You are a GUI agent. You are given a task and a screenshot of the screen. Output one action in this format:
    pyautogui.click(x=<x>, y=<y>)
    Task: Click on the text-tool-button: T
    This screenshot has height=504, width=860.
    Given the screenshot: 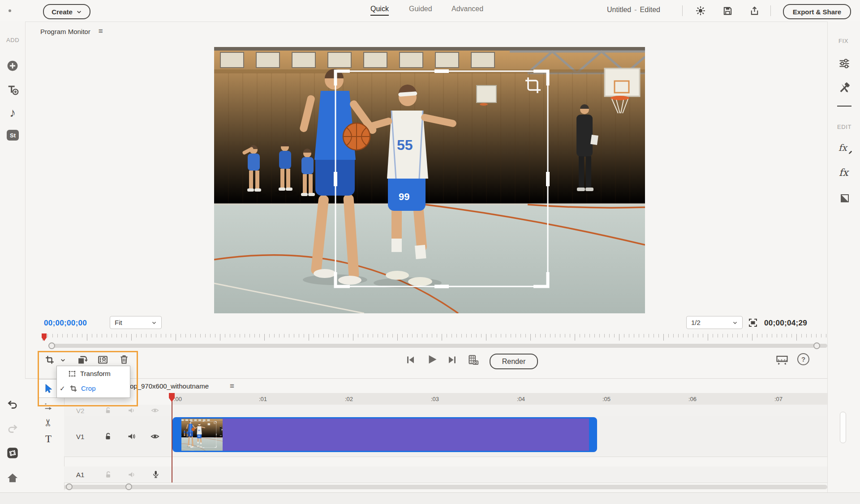 What is the action you would take?
    pyautogui.click(x=48, y=439)
    